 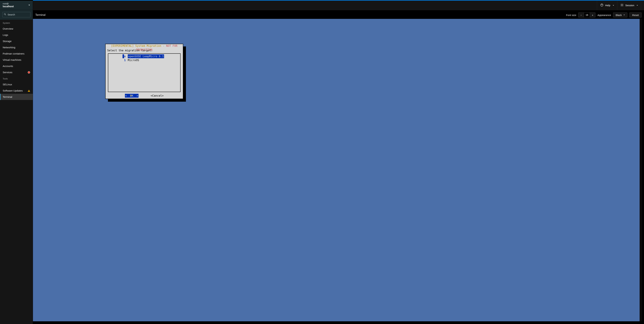 I want to click on sidebar-item-virtual-machines: Virtual machines, so click(x=16, y=60).